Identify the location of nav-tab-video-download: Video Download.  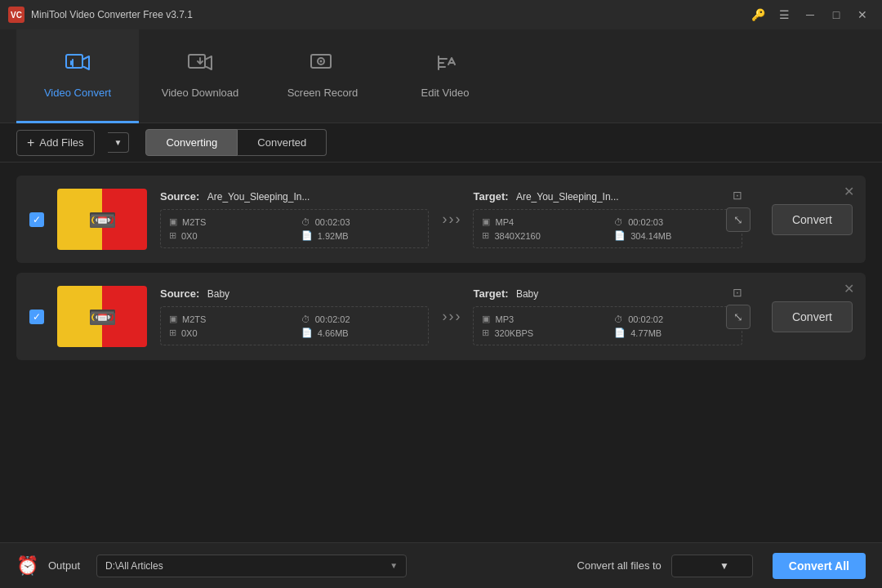
(200, 77).